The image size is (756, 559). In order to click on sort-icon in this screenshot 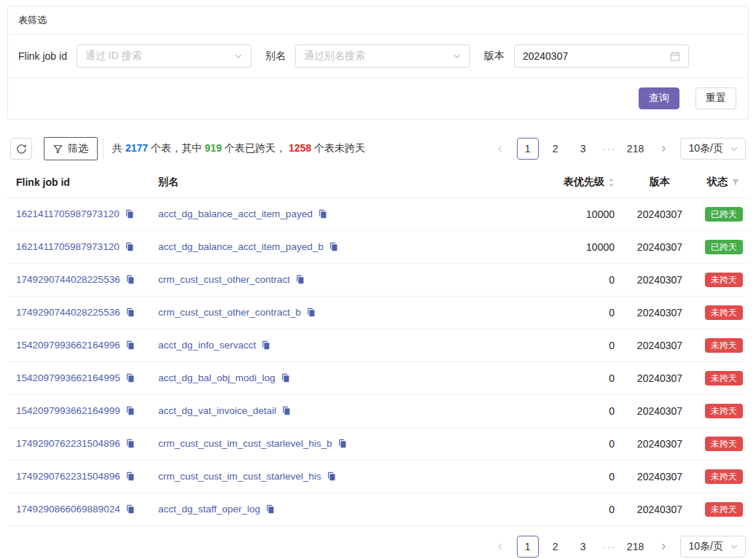, I will do `click(611, 182)`.